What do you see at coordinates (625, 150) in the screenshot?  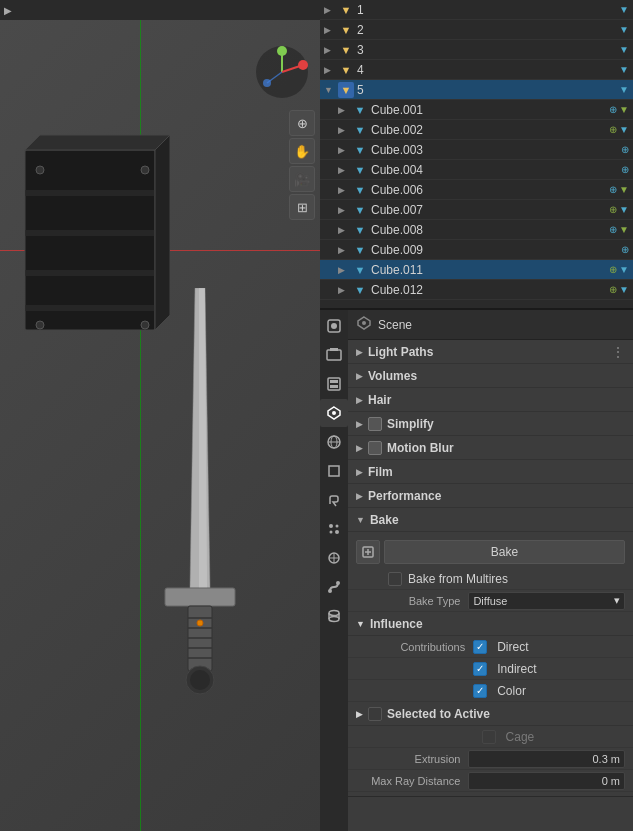 I see `cube003-icons: ⊕` at bounding box center [625, 150].